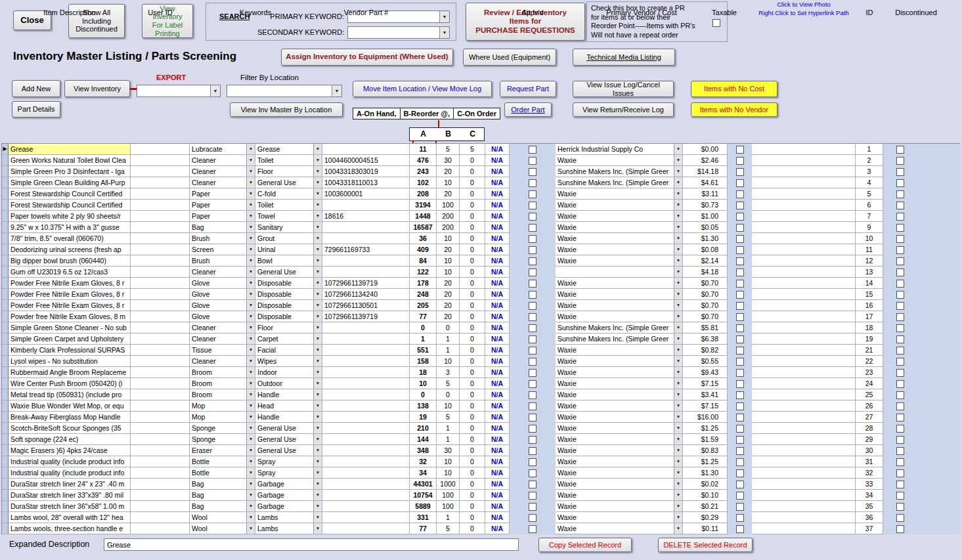  I want to click on item-description-cell: Forest Stewardship Council Certified, so click(70, 205).